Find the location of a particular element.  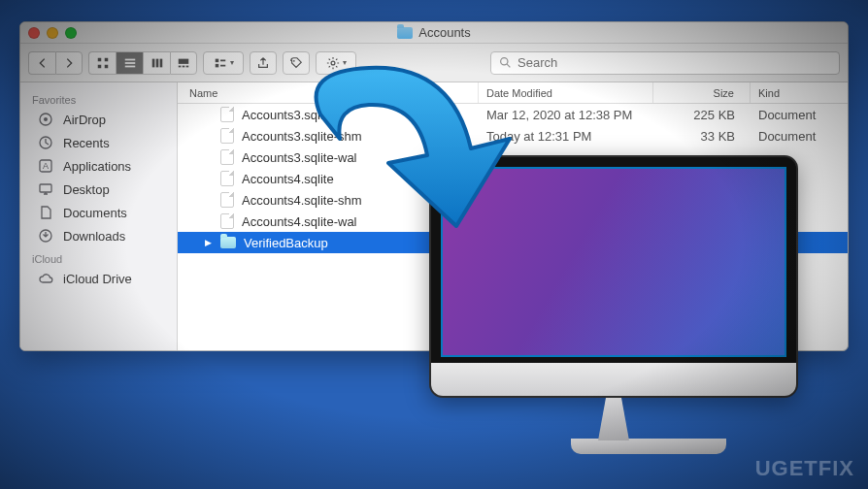

search-field is located at coordinates (665, 63).